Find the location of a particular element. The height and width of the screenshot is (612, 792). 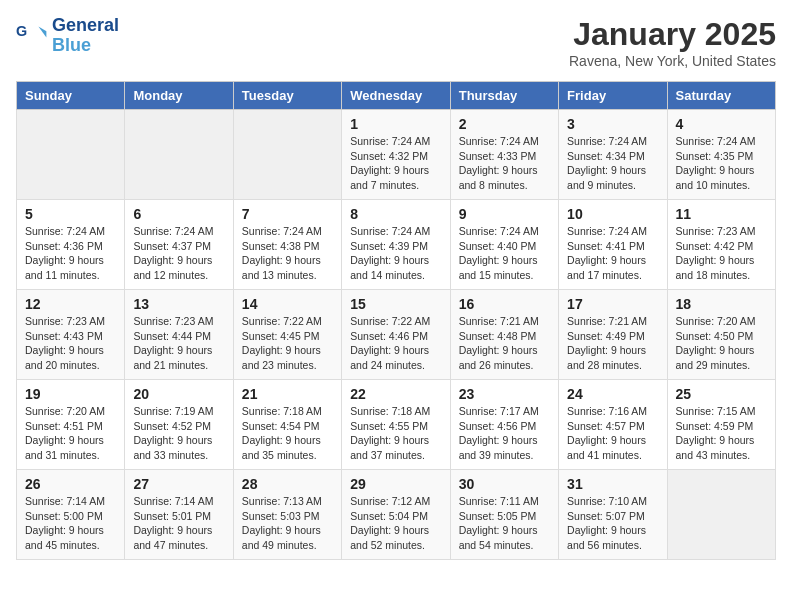

day-number: 15 is located at coordinates (396, 304).